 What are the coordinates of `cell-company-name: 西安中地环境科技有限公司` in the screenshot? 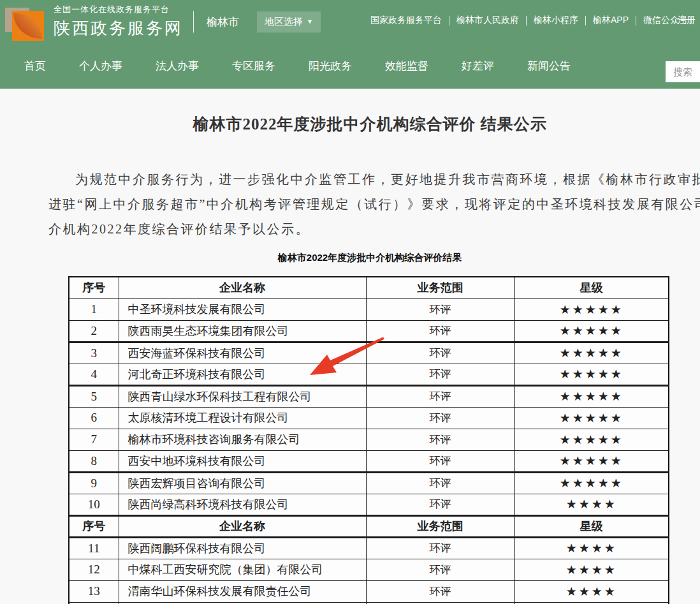 It's located at (242, 461).